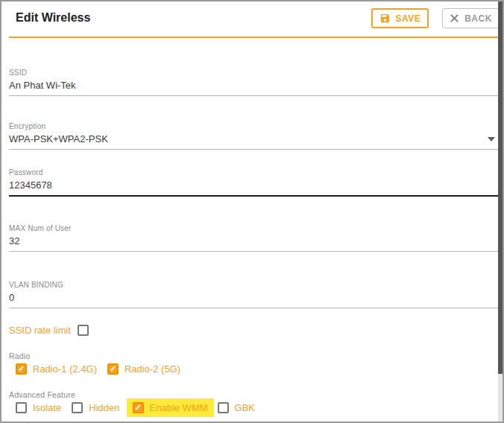 The height and width of the screenshot is (423, 504). What do you see at coordinates (21, 408) in the screenshot?
I see `isolate-checkbox` at bounding box center [21, 408].